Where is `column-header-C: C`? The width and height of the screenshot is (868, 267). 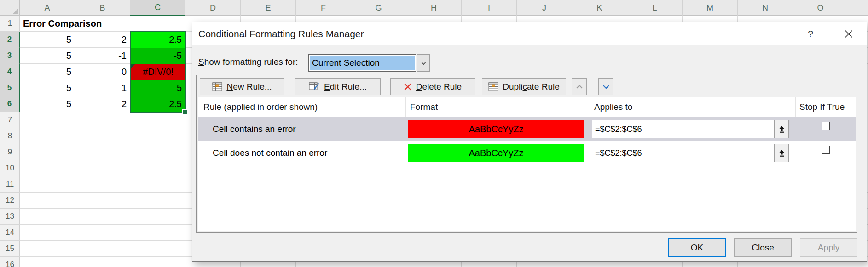
column-header-C: C is located at coordinates (158, 8).